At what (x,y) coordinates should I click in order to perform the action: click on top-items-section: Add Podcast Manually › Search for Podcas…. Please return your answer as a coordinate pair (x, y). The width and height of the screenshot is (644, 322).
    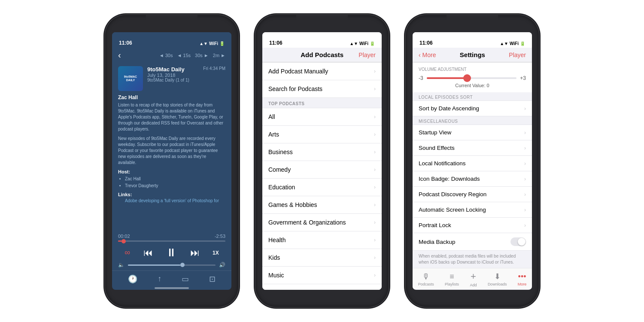
    Looking at the image, I should click on (322, 80).